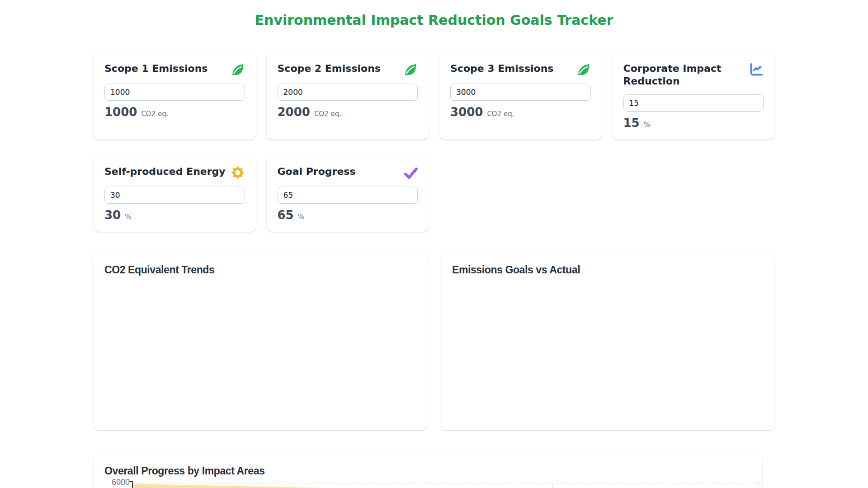 The height and width of the screenshot is (488, 868). I want to click on stat-title: Goal Progress, so click(316, 172).